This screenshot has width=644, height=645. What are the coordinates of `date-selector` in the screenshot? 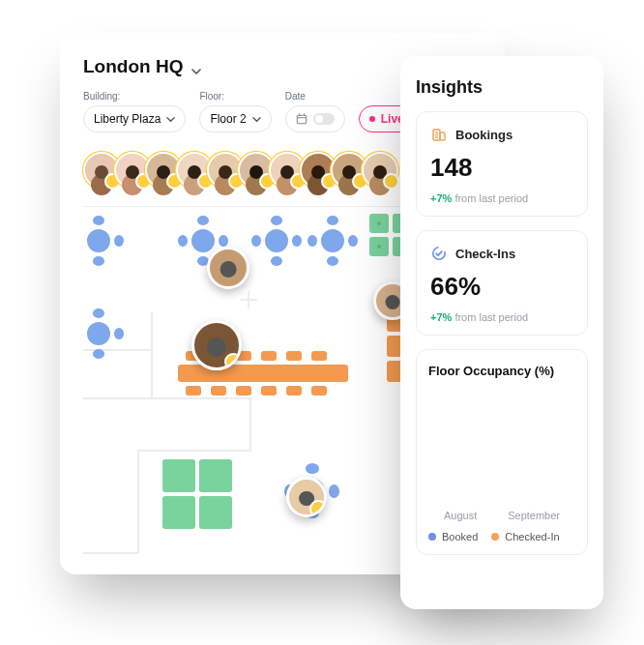 It's located at (315, 119).